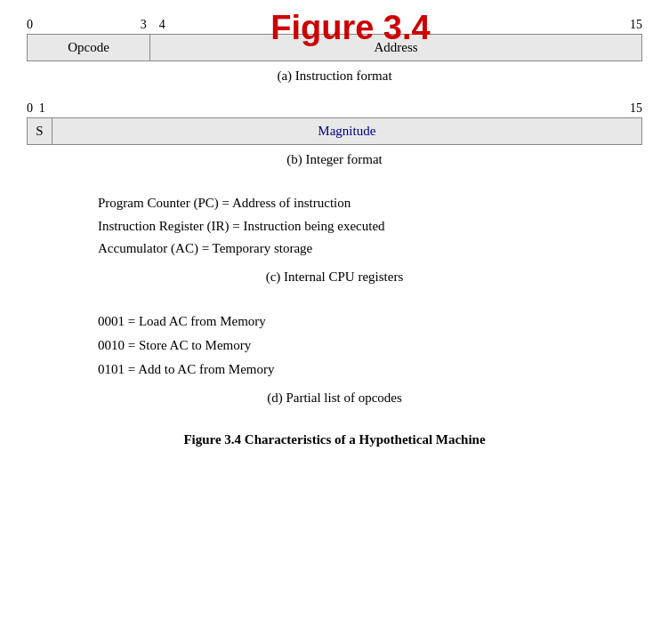  I want to click on section-c: Program Counter (PC) = Address of instru…, so click(334, 238).